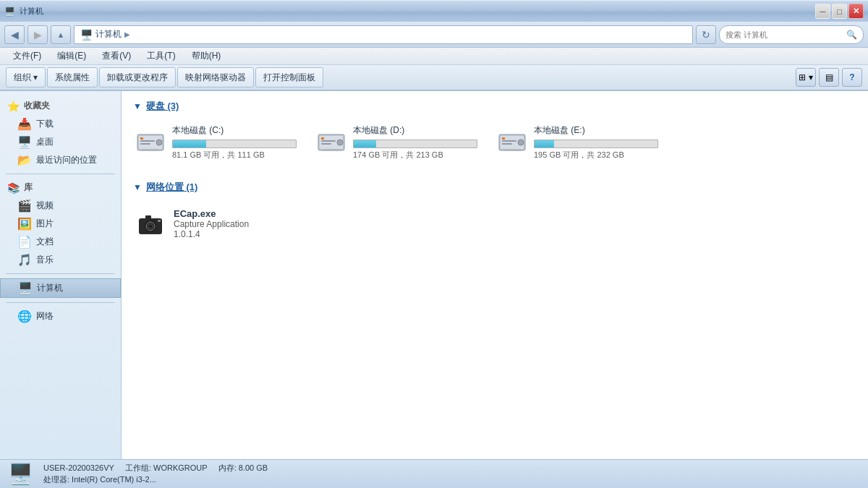  What do you see at coordinates (61, 224) in the screenshot?
I see `sidebar-item-pictures: 🖼️ 图片` at bounding box center [61, 224].